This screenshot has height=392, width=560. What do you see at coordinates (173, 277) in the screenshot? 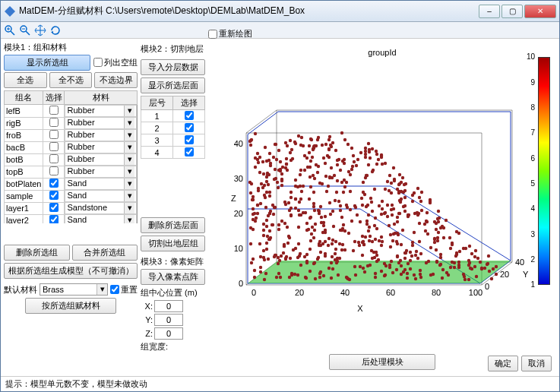
I see `import-pixel-matrix-button: 导入像素点阵` at bounding box center [173, 277].